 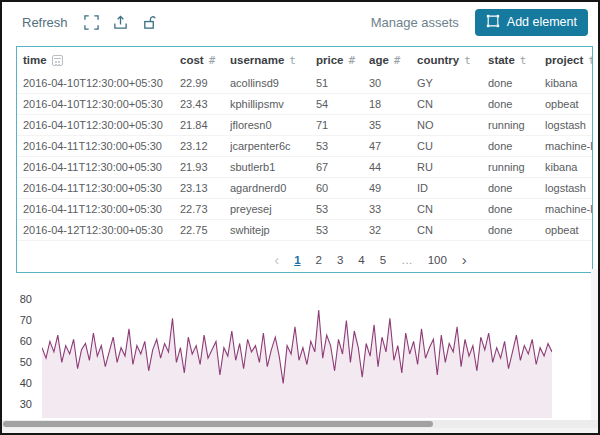 I want to click on pagination: ‹12345…100›, so click(x=342, y=260).